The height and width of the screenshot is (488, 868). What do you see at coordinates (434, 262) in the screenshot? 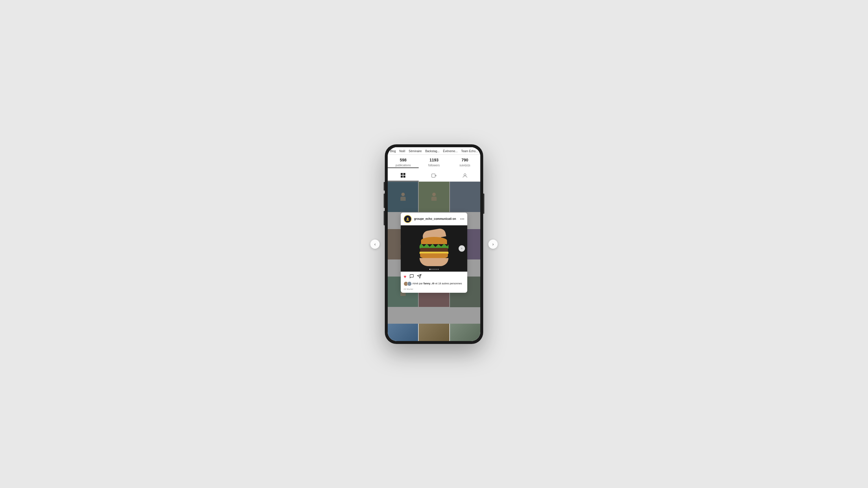
I see `hand-bottom-visual` at bounding box center [434, 262].